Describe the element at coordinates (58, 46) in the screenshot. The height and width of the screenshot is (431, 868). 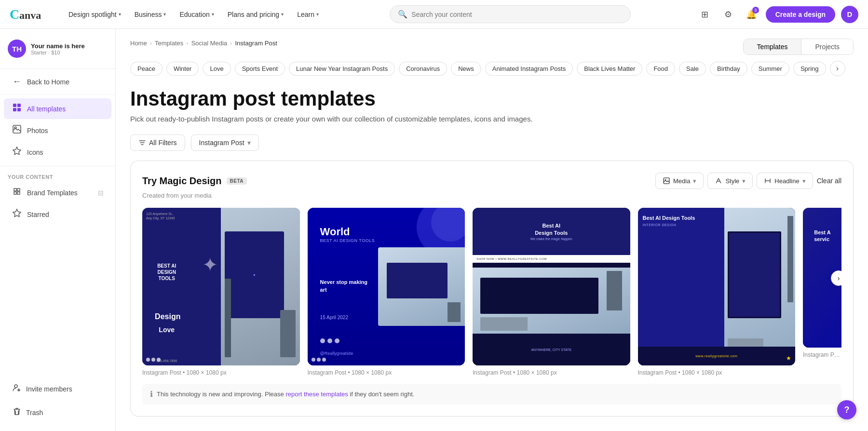
I see `user-name: Your name is here` at that location.